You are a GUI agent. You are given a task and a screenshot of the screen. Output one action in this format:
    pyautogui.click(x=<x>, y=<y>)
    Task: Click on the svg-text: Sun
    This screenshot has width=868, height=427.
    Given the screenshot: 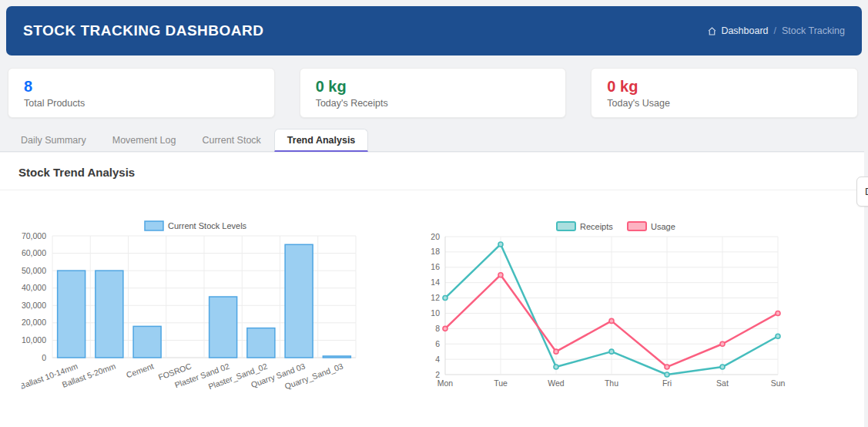 What is the action you would take?
    pyautogui.click(x=778, y=383)
    